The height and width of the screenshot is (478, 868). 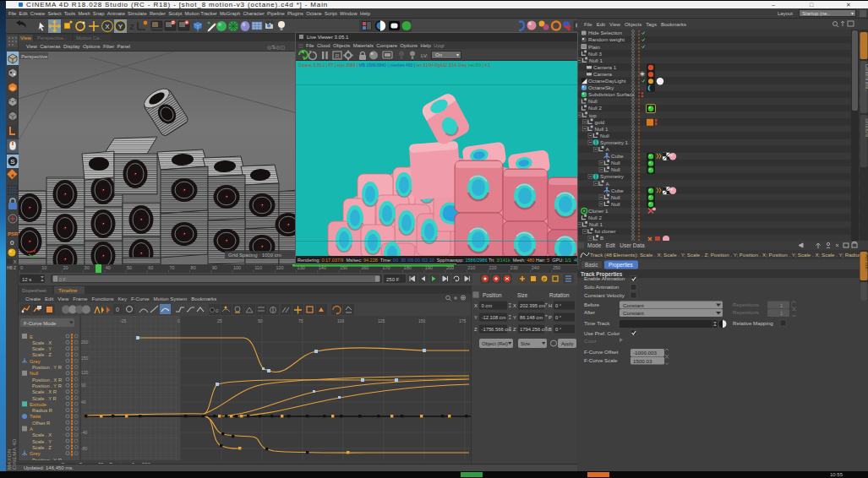 What do you see at coordinates (27, 280) in the screenshot?
I see `svg-text: 12 s` at bounding box center [27, 280].